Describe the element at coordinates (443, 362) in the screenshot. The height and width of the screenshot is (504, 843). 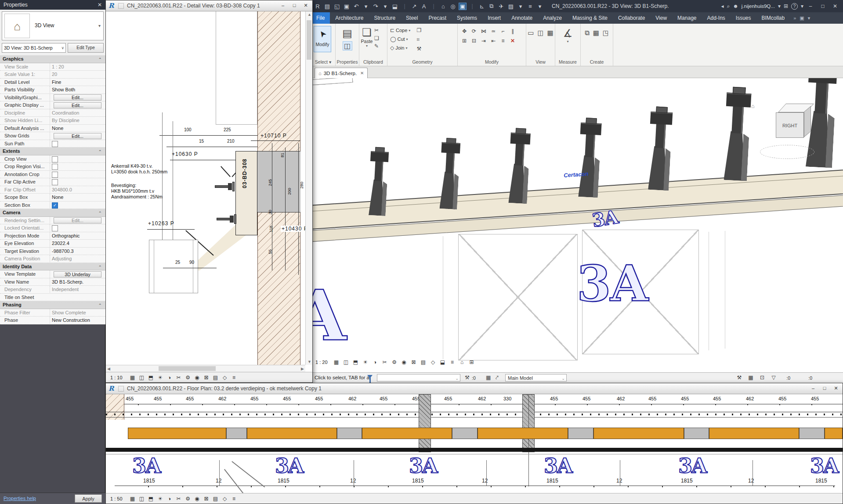
I see `section-box-toggle-icon: ⬓` at that location.